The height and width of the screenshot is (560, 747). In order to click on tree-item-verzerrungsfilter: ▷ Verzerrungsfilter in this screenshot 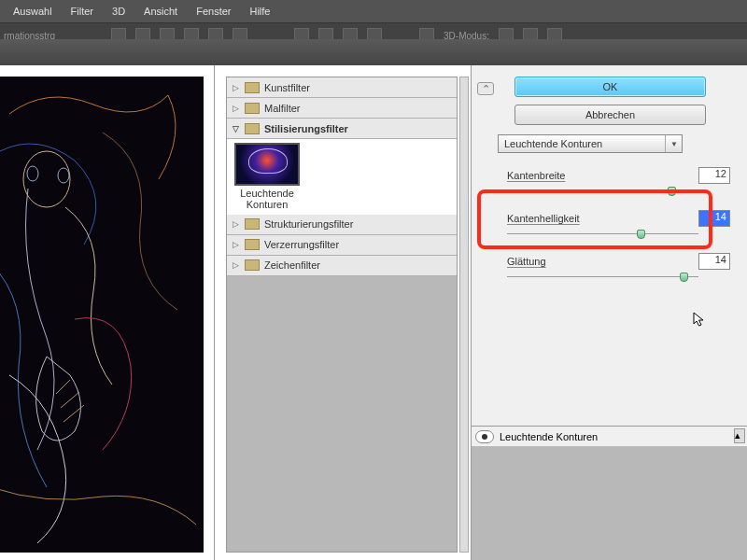, I will do `click(342, 245)`.